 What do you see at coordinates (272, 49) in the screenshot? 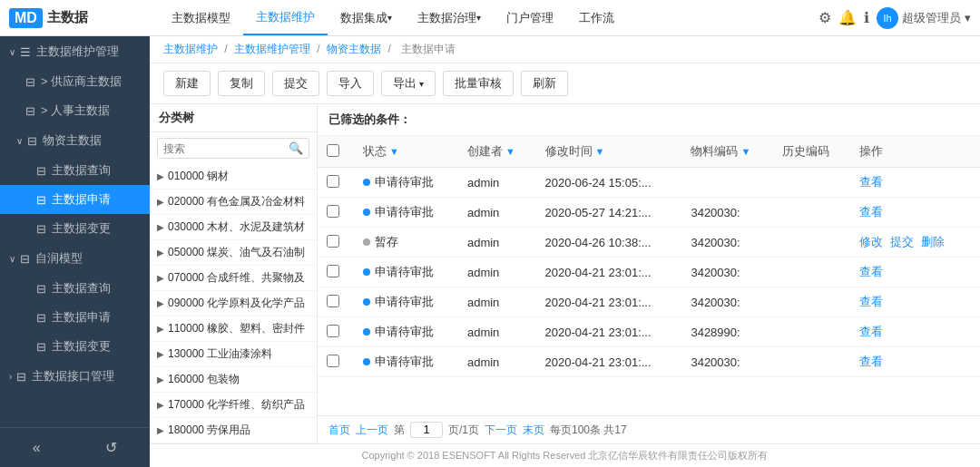
I see `breadcrumb-link-2: 主数据维护管理` at bounding box center [272, 49].